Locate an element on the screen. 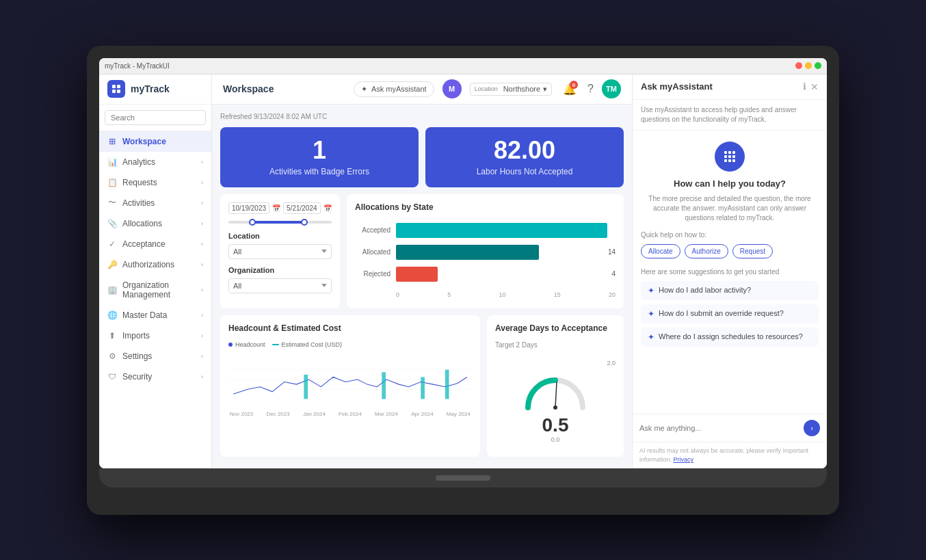  location-selector: Location Northshore ▾ is located at coordinates (511, 89).